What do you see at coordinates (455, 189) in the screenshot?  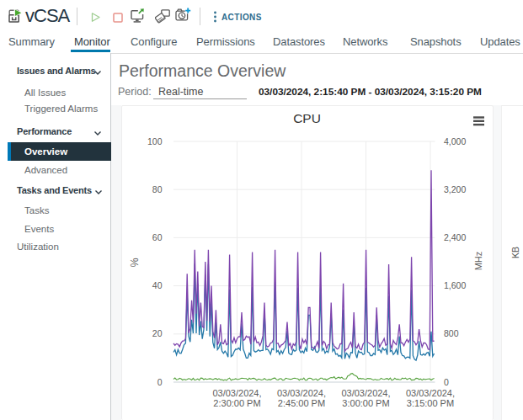 I see `svg-text: 3,200` at bounding box center [455, 189].